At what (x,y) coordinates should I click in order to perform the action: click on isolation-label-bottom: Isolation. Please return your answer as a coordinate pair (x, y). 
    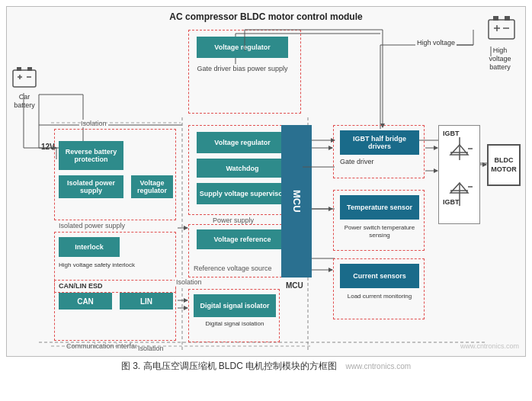
    Looking at the image, I should click on (151, 348).